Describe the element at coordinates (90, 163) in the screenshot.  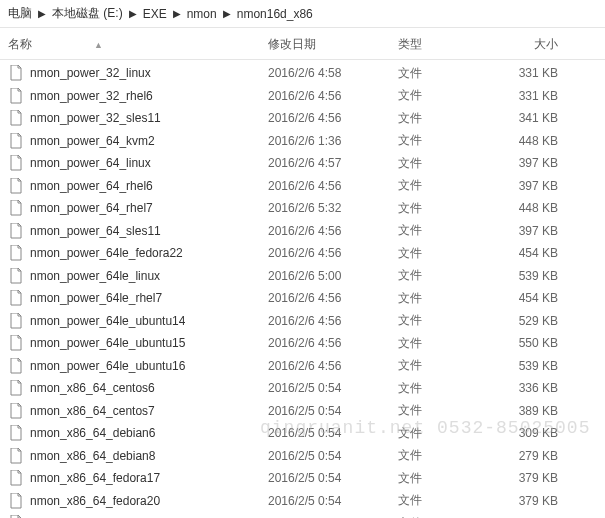
I see `file-name: nmon_power_64_linux` at that location.